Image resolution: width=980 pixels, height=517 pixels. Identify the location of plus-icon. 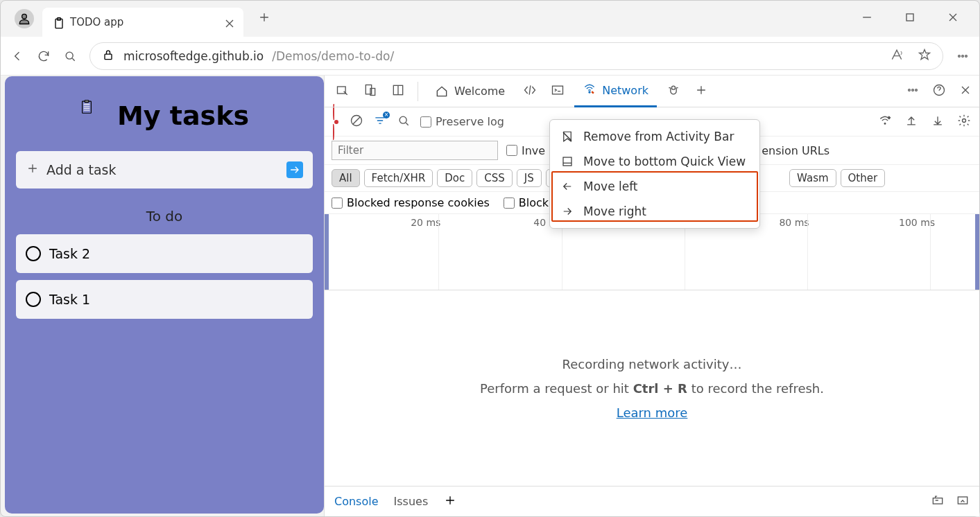
(33, 170).